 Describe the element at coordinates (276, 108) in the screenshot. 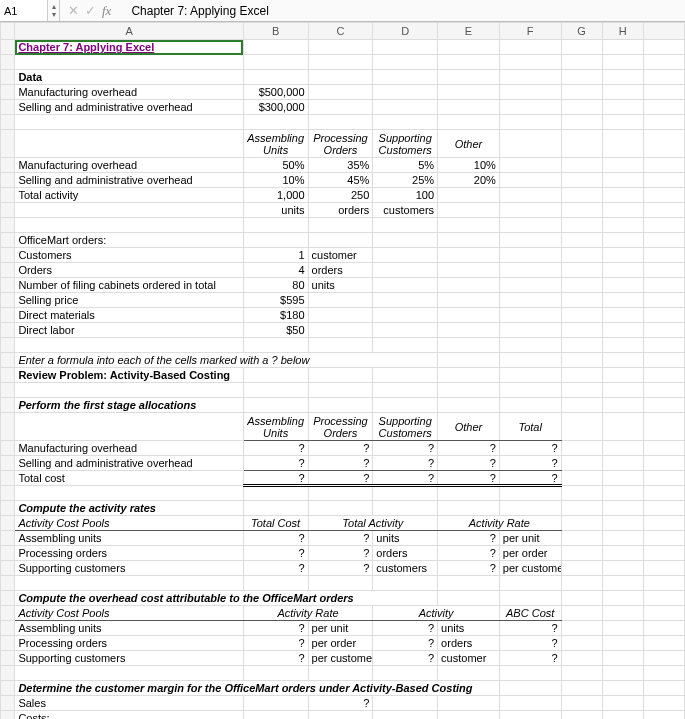

I see `cell: $300,000` at that location.